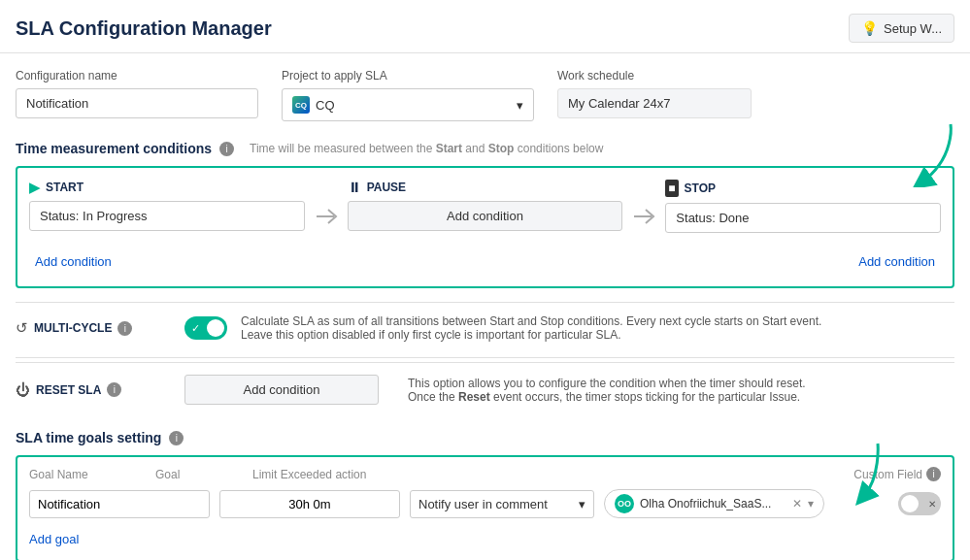 Image resolution: width=970 pixels, height=560 pixels. What do you see at coordinates (114, 148) in the screenshot?
I see `time-conditions-title: Time measurement conditions` at bounding box center [114, 148].